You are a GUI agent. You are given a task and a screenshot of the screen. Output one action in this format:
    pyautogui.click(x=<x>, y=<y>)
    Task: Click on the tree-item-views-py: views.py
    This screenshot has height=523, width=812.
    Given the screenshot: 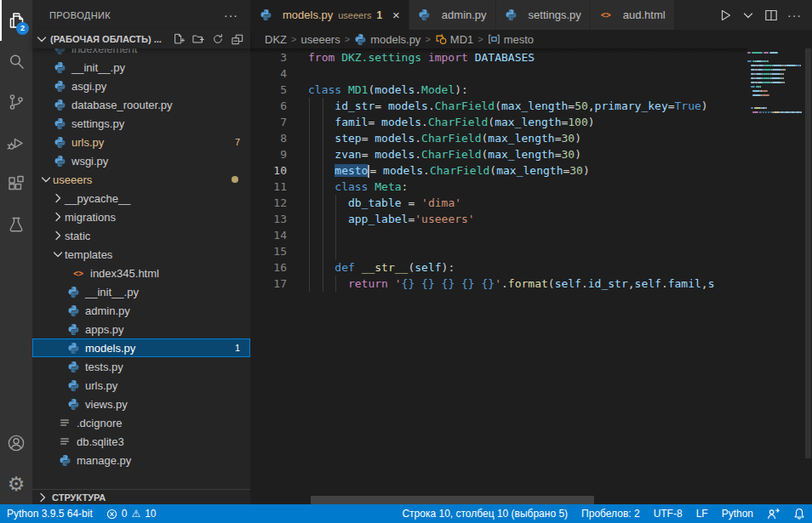 What is the action you would take?
    pyautogui.click(x=141, y=404)
    